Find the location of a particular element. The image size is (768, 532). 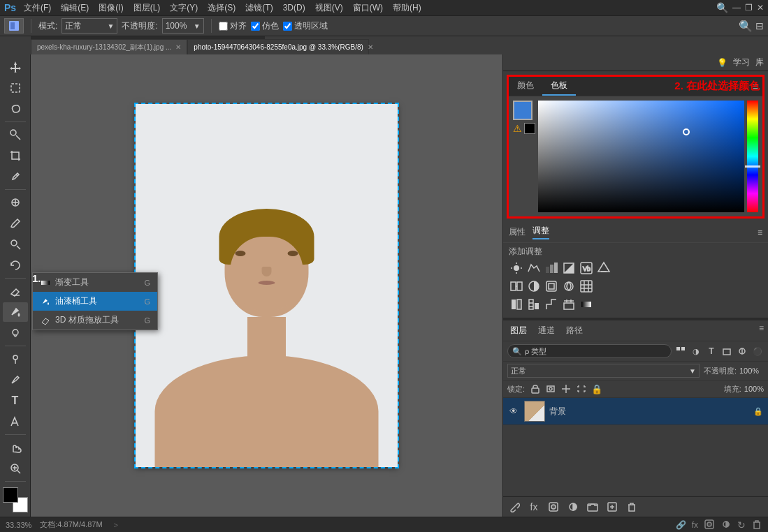

menu-view: 视图(V) is located at coordinates (329, 8).